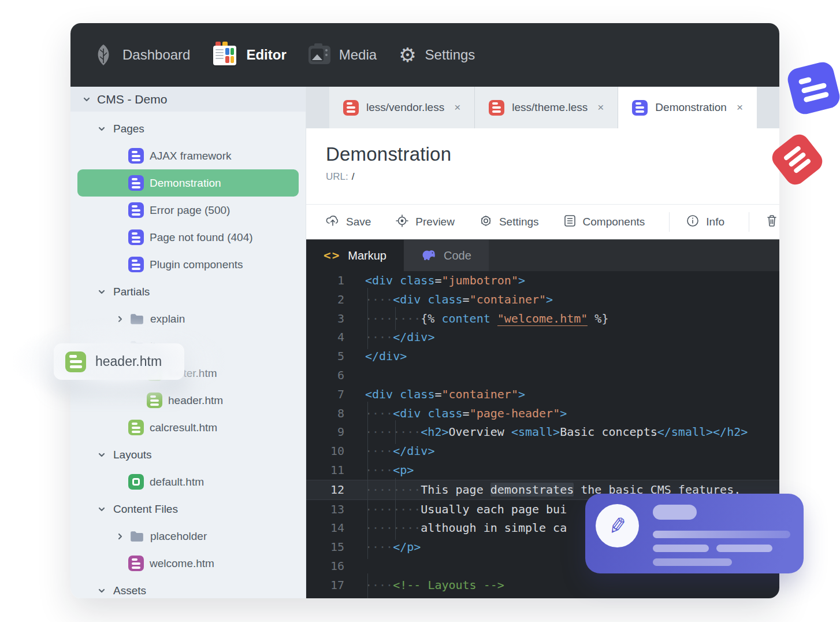  Describe the element at coordinates (330, 281) in the screenshot. I see `line-number: 1` at that location.